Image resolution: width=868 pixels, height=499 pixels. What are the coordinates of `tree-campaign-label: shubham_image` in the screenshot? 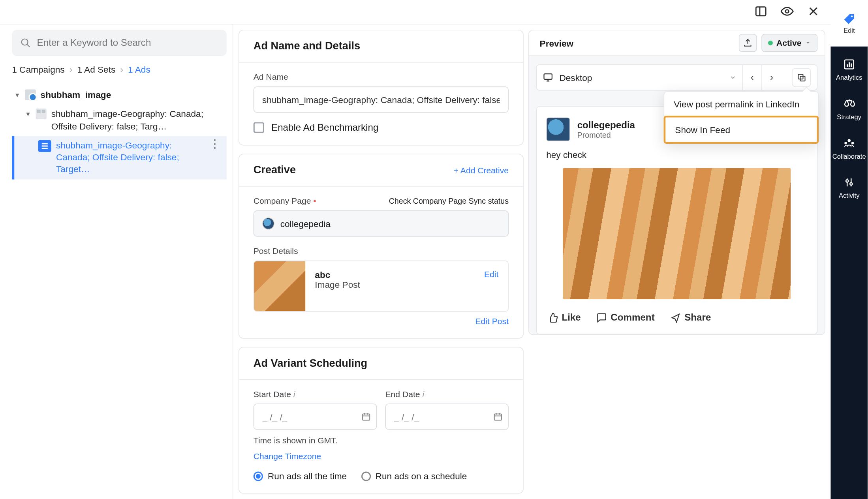 It's located at (133, 95).